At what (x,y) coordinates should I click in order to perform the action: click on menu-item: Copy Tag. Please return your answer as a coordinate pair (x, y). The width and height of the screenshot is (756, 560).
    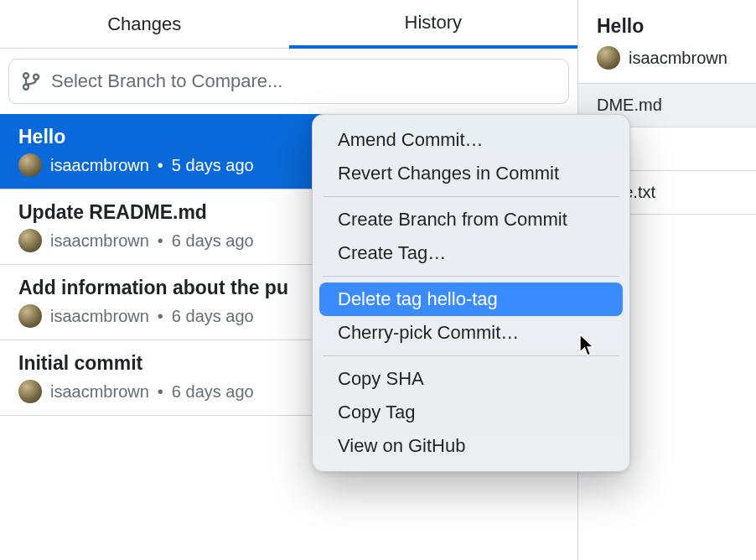
    Looking at the image, I should click on (471, 412).